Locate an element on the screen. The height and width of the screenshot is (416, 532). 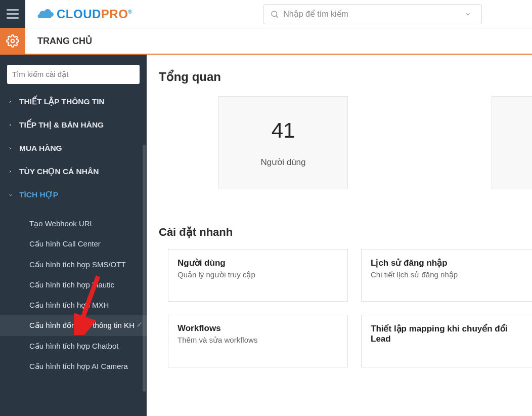
nav-label: TÍCH HỢP is located at coordinates (38, 195).